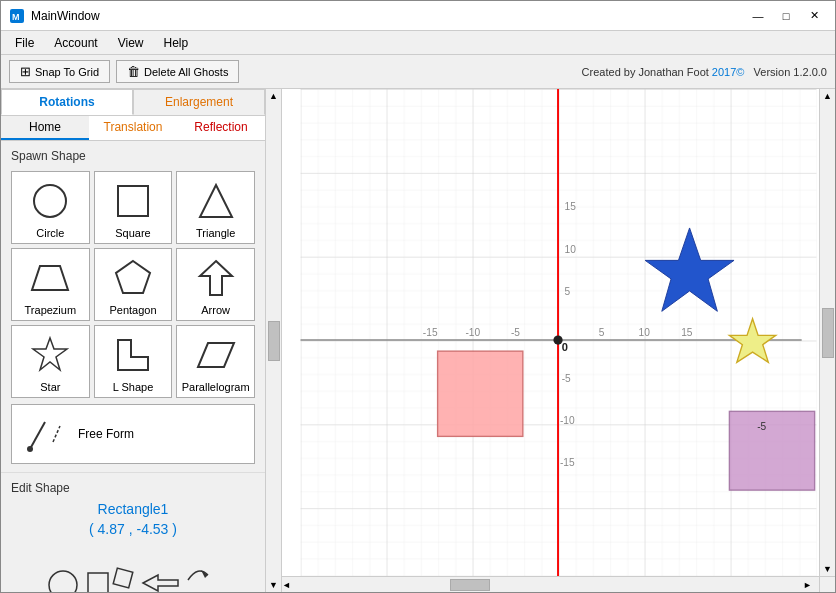  I want to click on menu-view: View, so click(131, 43).